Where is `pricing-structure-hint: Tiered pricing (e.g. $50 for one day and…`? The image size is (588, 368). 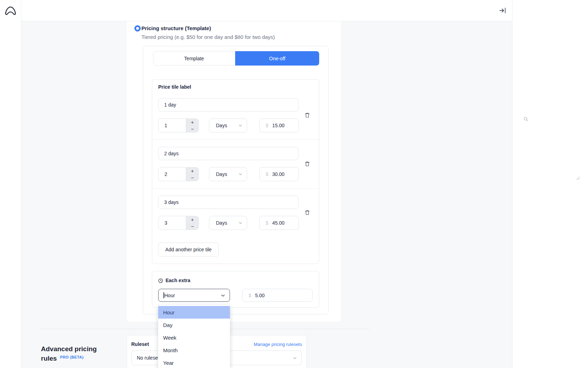 pricing-structure-hint: Tiered pricing (e.g. $50 for one day and… is located at coordinates (208, 37).